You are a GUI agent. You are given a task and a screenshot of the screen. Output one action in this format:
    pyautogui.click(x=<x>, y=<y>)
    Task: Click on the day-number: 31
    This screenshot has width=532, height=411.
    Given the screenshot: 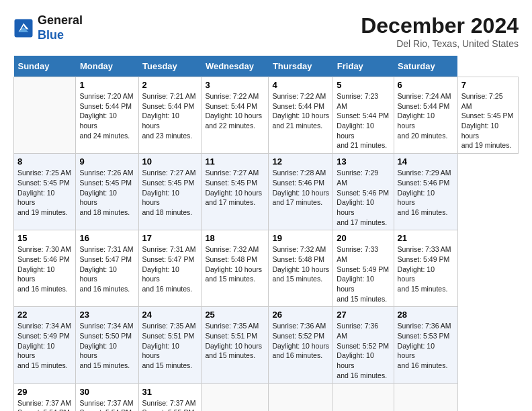 What is the action you would take?
    pyautogui.click(x=171, y=392)
    